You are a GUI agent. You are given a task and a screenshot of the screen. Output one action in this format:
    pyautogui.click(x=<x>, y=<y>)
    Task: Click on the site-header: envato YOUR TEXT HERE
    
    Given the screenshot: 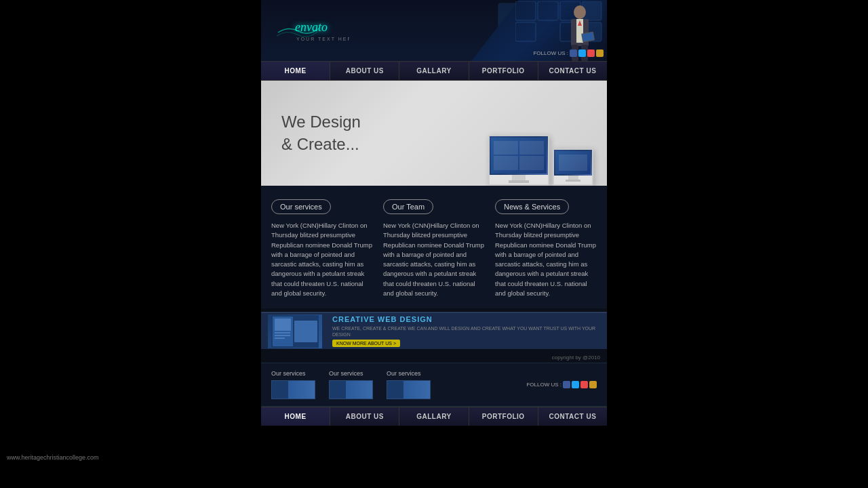 What is the action you would take?
    pyautogui.click(x=434, y=30)
    